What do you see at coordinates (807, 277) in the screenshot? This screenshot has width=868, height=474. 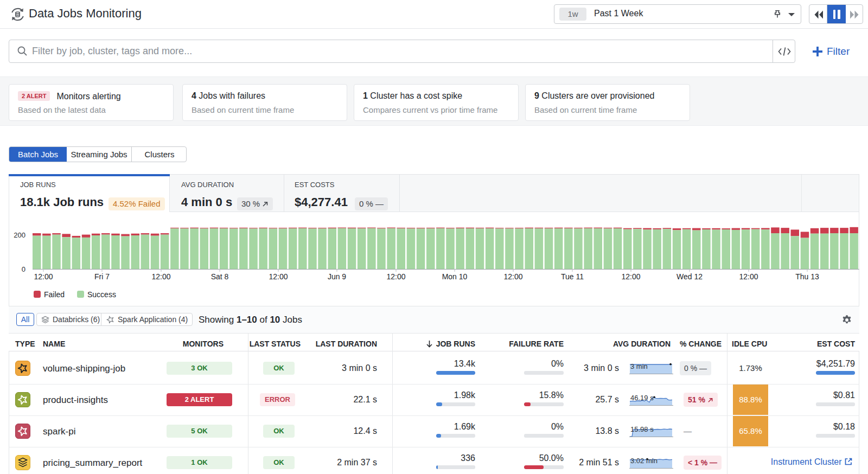 I see `svg-text: Thu 13` at bounding box center [807, 277].